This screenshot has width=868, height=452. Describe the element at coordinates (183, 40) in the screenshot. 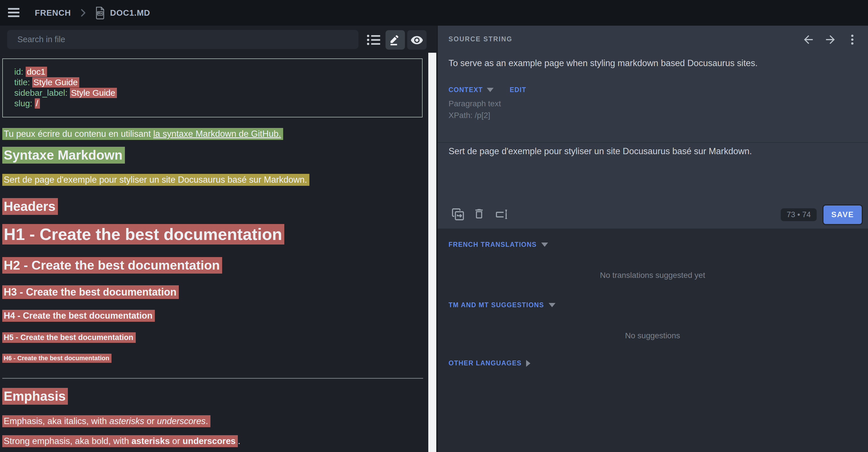

I see `search-input` at that location.